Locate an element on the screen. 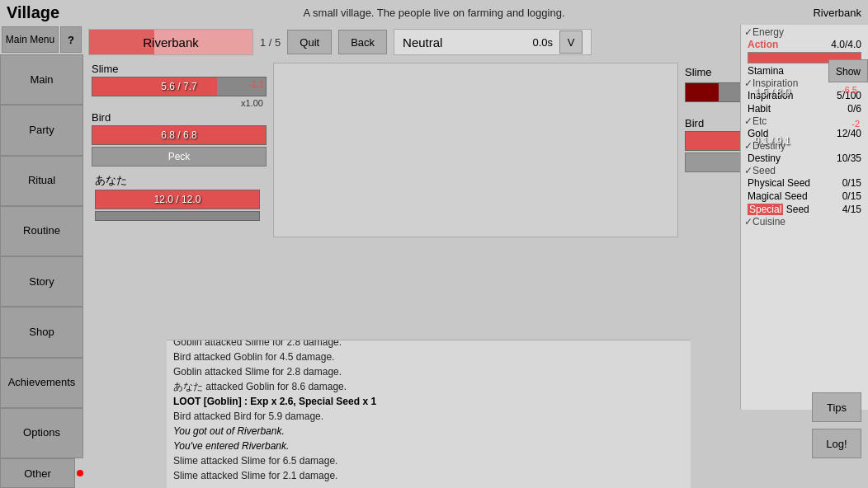 The image size is (868, 488). sidebar-item-achievements: Achievements is located at coordinates (41, 382).